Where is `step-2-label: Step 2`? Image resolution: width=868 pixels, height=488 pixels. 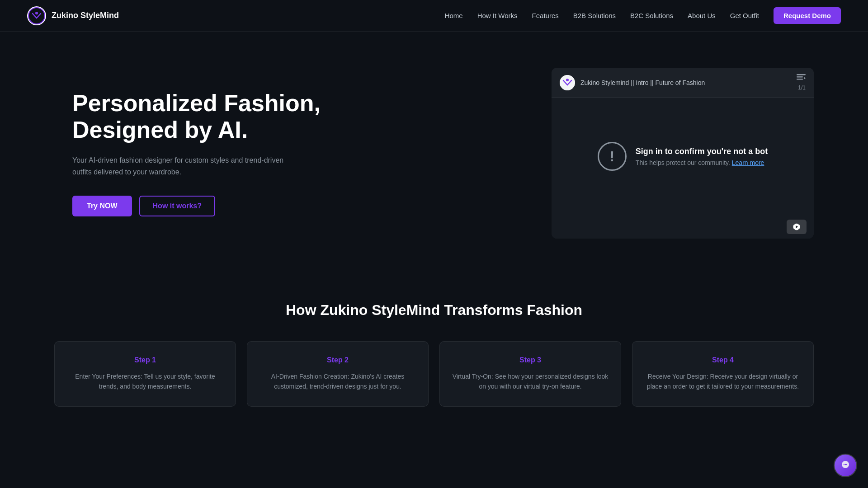 step-2-label: Step 2 is located at coordinates (338, 360).